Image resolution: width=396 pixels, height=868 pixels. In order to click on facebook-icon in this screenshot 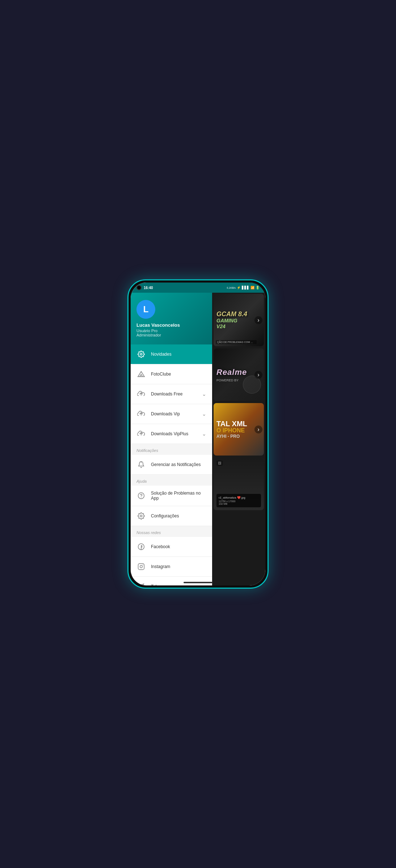, I will do `click(141, 547)`.